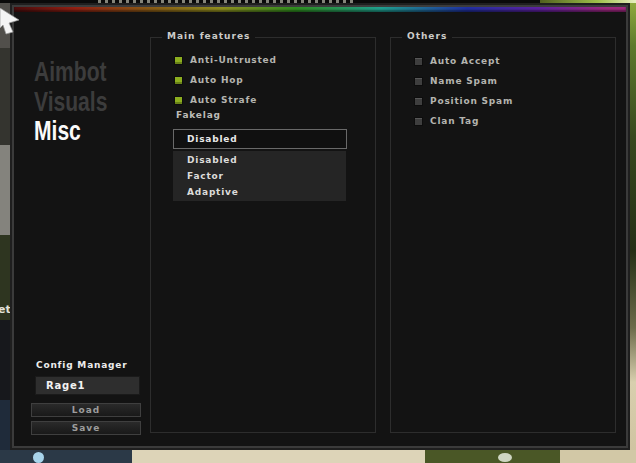 The height and width of the screenshot is (463, 636). Describe the element at coordinates (5, 232) in the screenshot. I see `background-left-sliver` at that location.